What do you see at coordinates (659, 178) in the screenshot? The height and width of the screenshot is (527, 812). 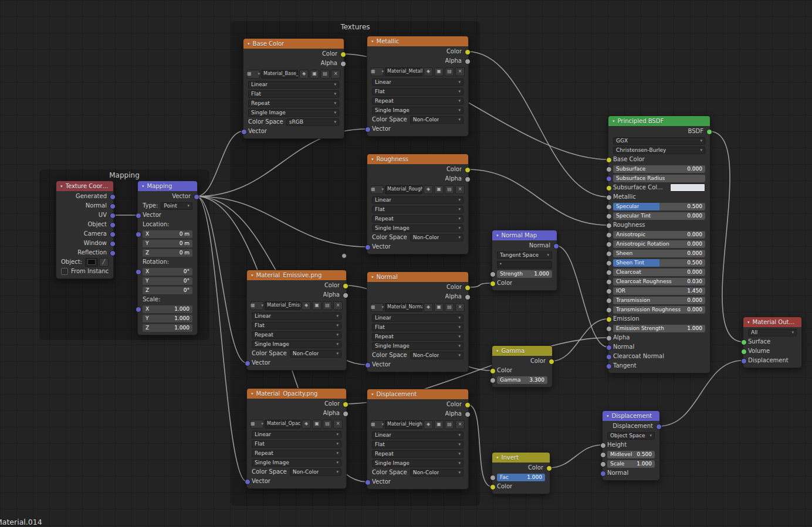 I see `vector-button-subsurface-radius: Subsurface Radius` at bounding box center [659, 178].